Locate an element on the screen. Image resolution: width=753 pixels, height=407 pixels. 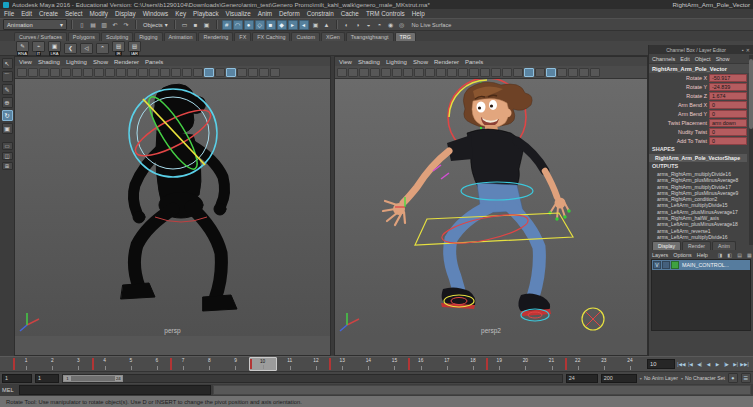
go-to-end-button: ▶▶| is located at coordinates (744, 364).